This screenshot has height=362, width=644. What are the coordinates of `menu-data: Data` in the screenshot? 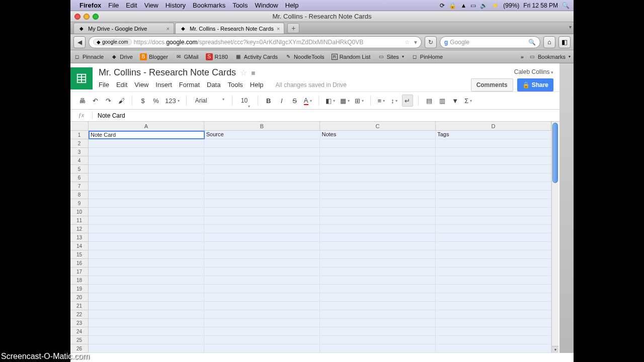 It's located at (213, 84).